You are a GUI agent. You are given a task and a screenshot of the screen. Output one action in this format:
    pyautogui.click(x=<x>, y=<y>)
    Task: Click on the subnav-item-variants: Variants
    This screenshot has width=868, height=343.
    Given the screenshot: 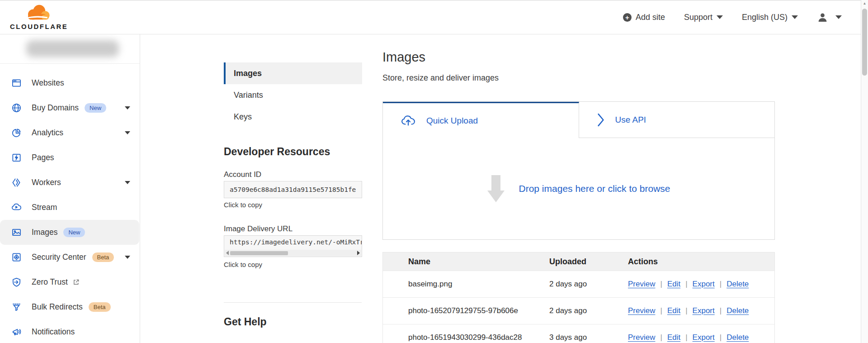 What is the action you would take?
    pyautogui.click(x=293, y=95)
    